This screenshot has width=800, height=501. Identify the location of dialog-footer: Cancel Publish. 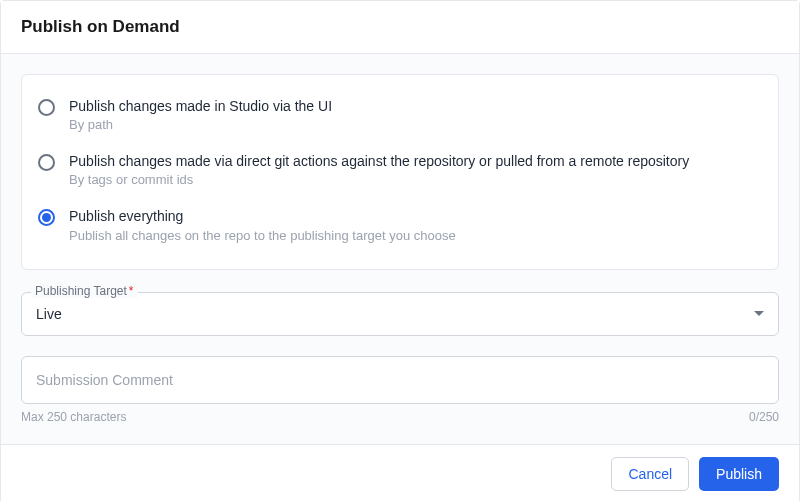
(400, 472).